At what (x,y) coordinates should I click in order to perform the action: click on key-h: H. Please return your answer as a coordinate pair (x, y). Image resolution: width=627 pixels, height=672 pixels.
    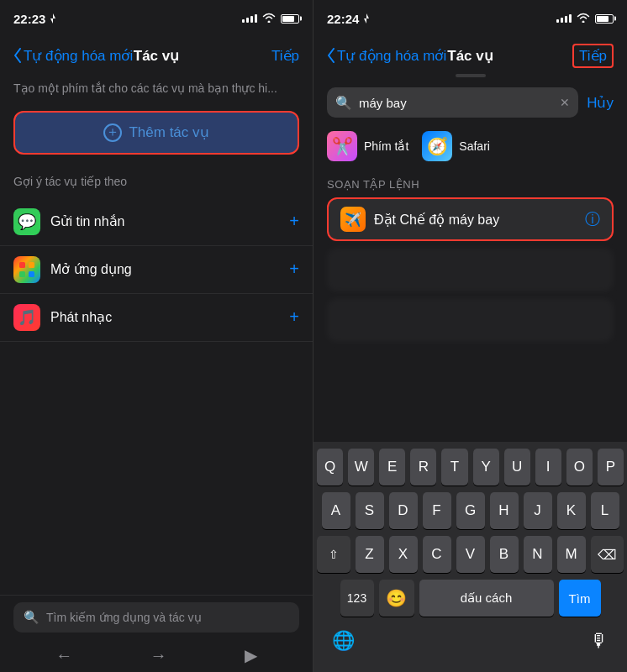
    Looking at the image, I should click on (504, 511).